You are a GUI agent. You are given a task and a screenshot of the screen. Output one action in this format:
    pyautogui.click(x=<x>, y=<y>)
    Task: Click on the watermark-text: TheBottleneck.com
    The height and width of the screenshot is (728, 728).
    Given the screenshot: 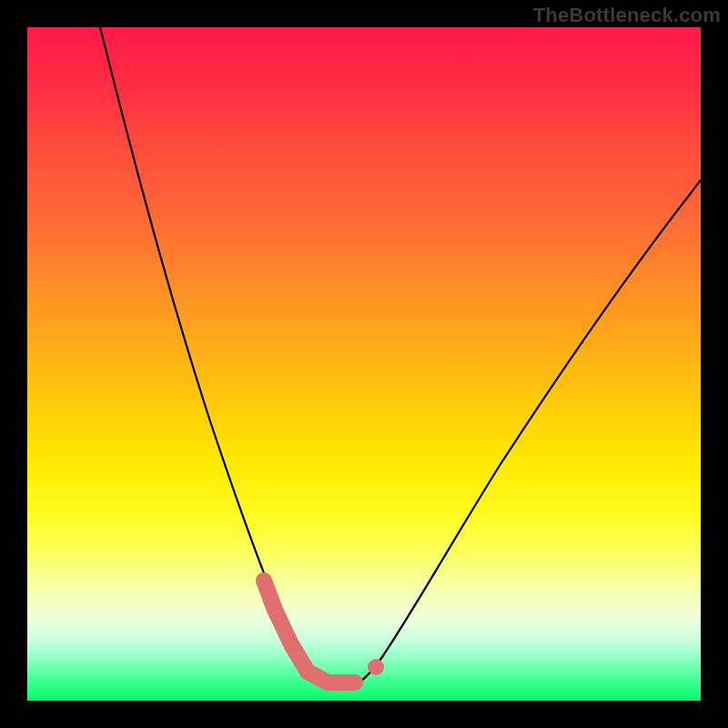 What is the action you would take?
    pyautogui.click(x=627, y=15)
    